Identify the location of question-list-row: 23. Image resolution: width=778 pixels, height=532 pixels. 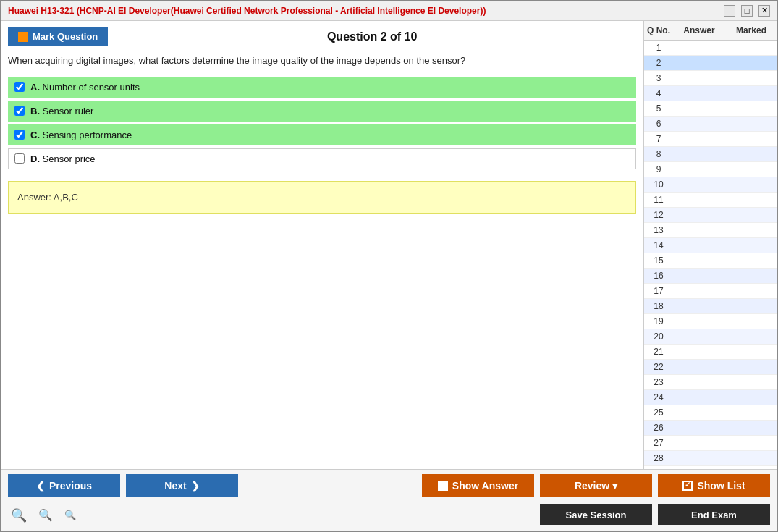
(711, 382).